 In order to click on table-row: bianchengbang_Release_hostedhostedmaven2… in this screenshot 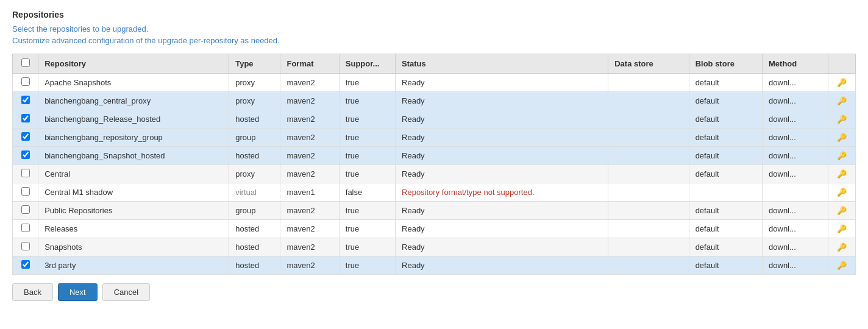, I will do `click(434, 119)`.